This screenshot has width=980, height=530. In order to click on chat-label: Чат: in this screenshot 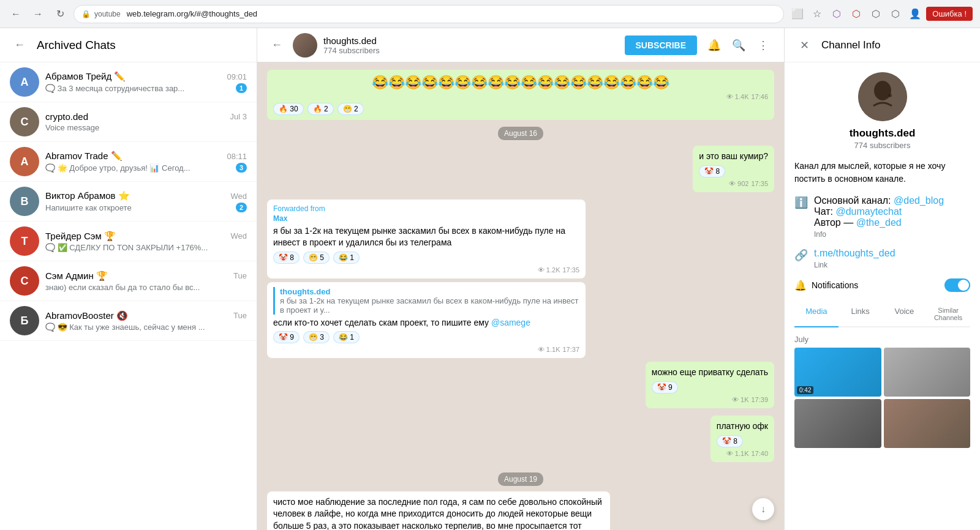, I will do `click(823, 212)`.